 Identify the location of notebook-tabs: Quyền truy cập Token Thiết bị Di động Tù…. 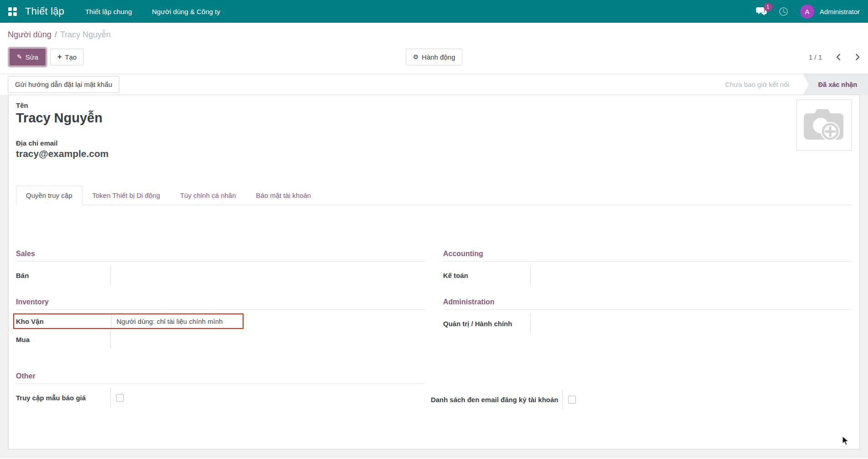
(434, 196).